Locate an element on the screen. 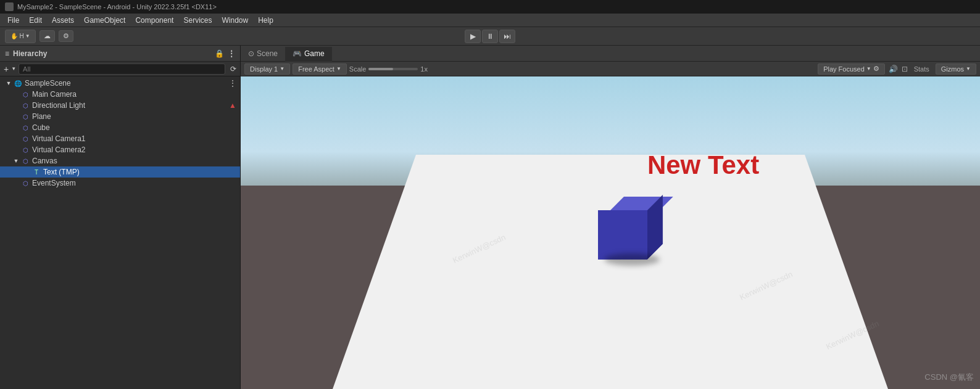 The image size is (980, 389). dropdown-arrow: ▼ is located at coordinates (14, 69).